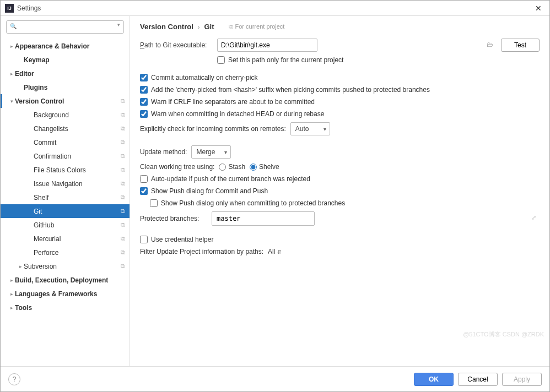  What do you see at coordinates (538, 8) in the screenshot?
I see `close-icon: ✕` at bounding box center [538, 8].